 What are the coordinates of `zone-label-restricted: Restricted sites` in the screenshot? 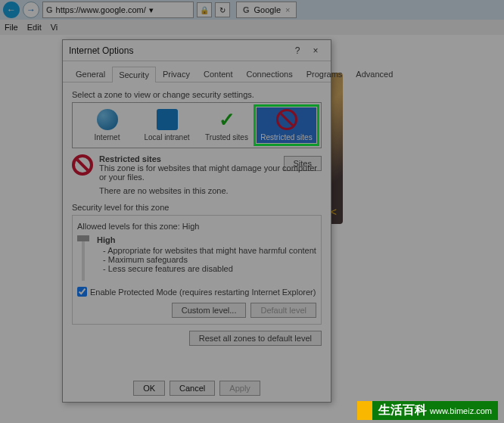 It's located at (286, 138).